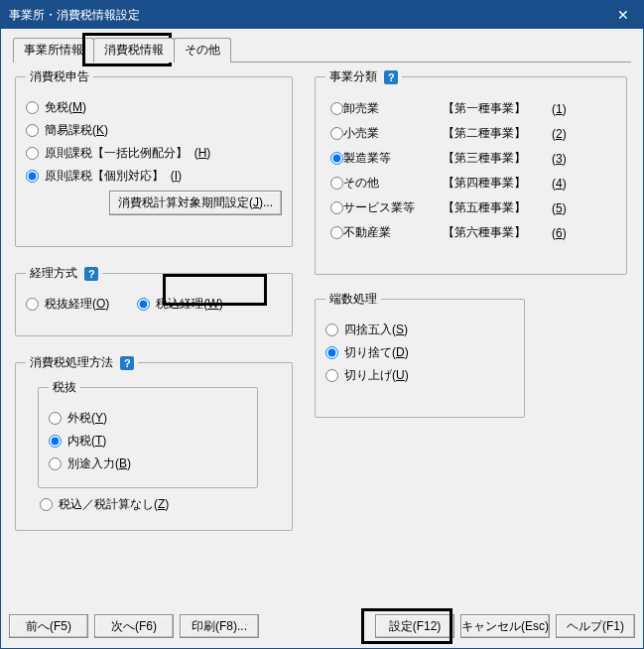 The image size is (644, 649). Describe the element at coordinates (77, 304) in the screenshot. I see `radio-tax-excluded-label: 税抜経理(O)` at that location.